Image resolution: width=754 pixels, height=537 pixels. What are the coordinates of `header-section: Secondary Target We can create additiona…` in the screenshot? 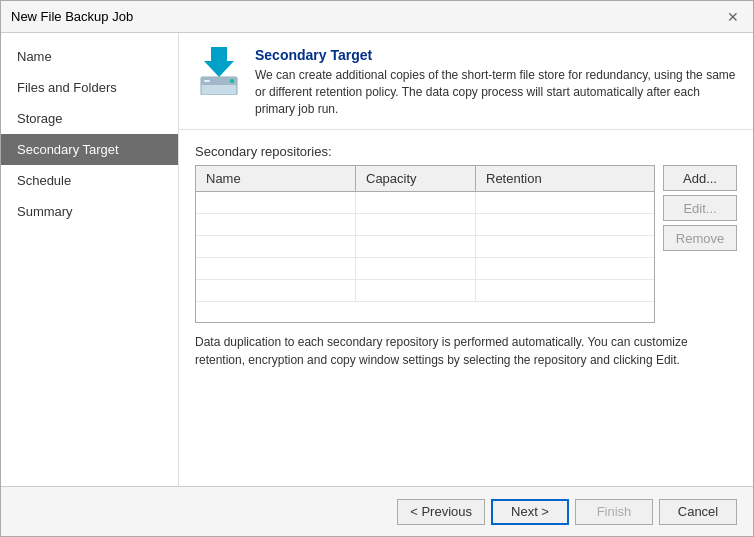 It's located at (466, 82).